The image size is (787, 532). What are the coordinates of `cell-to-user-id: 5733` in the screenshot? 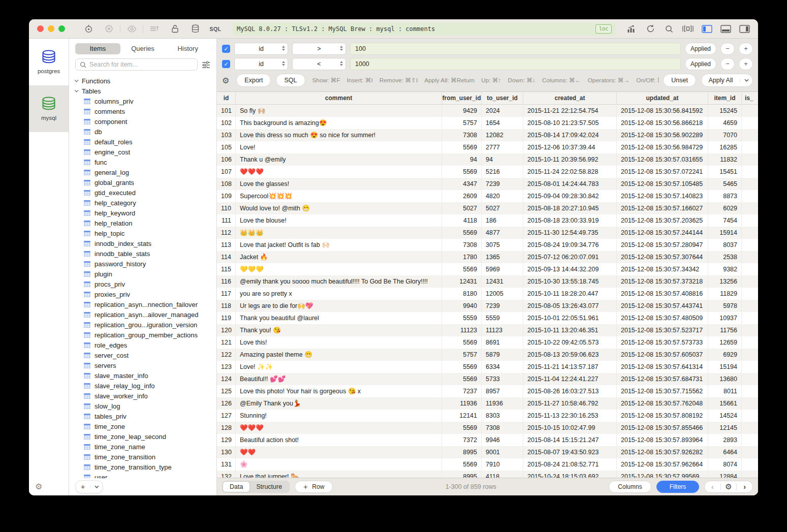 It's located at (502, 379).